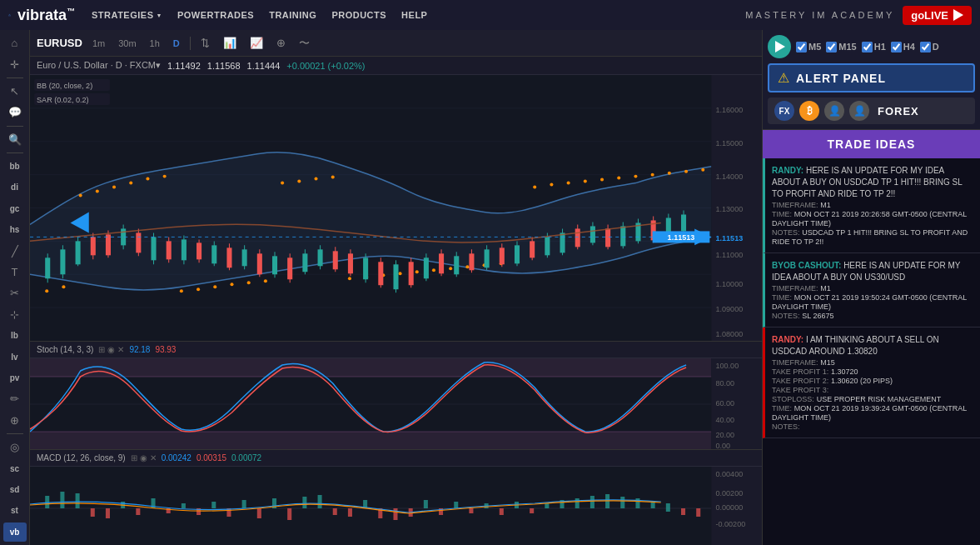  Describe the element at coordinates (15, 272) in the screenshot. I see `sidebar-text-icon: T` at that location.